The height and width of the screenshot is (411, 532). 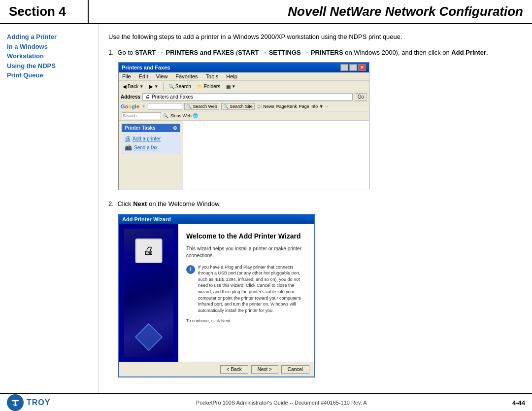 What do you see at coordinates (175, 128) in the screenshot?
I see `task-panel-collapse-icon: ⊕` at bounding box center [175, 128].